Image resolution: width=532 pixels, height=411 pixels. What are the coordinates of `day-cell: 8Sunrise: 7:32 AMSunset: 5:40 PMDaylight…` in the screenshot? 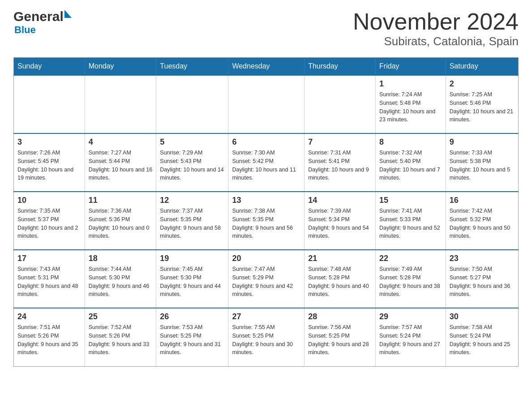 It's located at (411, 163).